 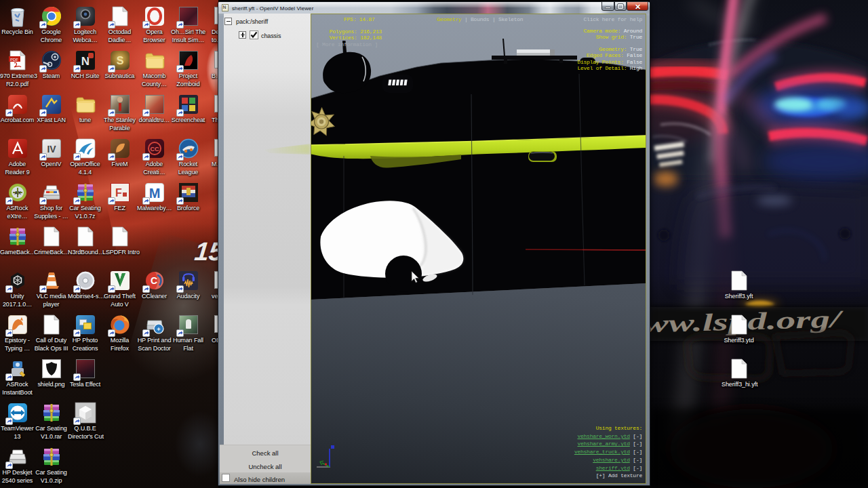 What do you see at coordinates (14, 60) in the screenshot?
I see `svg-text: PDF` at bounding box center [14, 60].